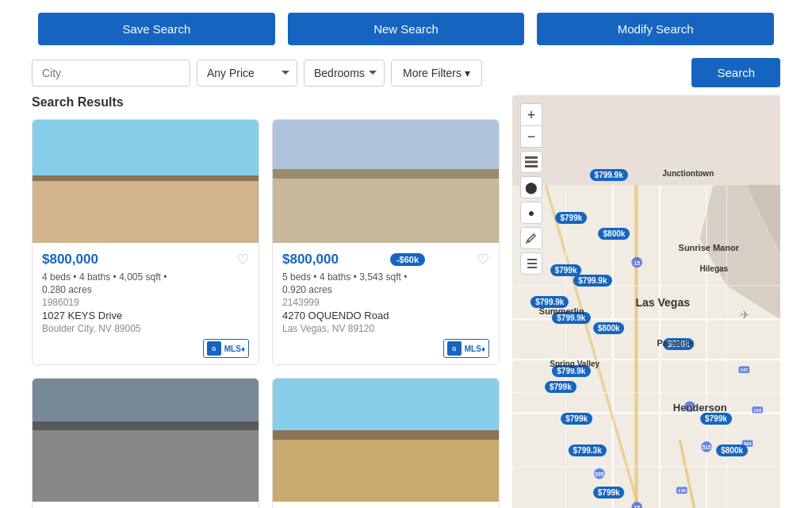  What do you see at coordinates (385, 242) in the screenshot?
I see `listing-card: $800,000 -$60k ♡ 5 beds • 4 baths • 3,54…` at bounding box center [385, 242].